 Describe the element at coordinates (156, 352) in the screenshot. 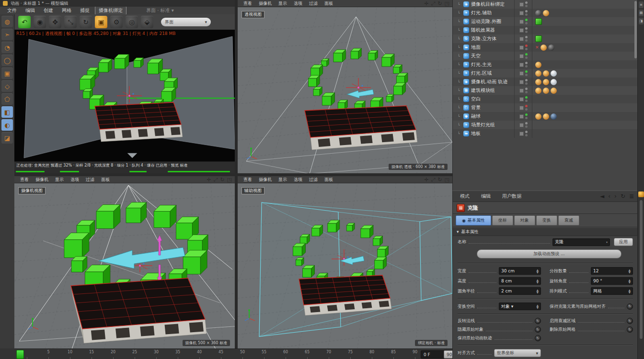

I see `timeline-frame-label: 30` at that location.